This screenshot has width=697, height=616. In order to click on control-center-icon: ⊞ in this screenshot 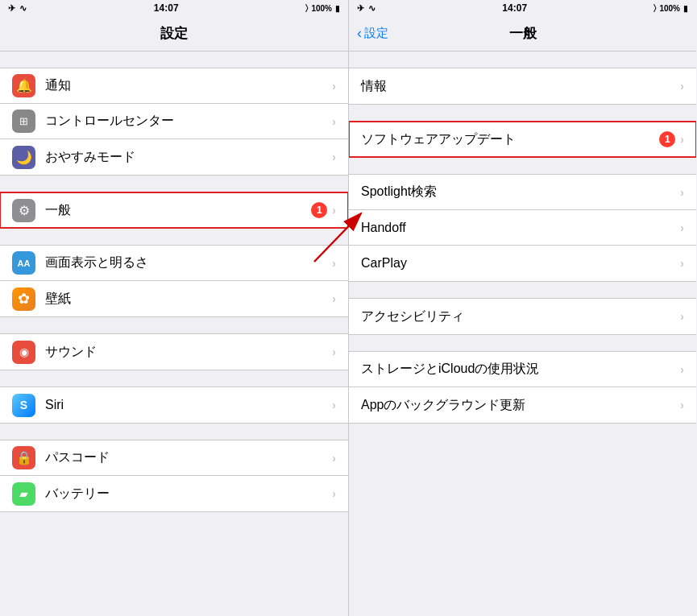, I will do `click(24, 121)`.